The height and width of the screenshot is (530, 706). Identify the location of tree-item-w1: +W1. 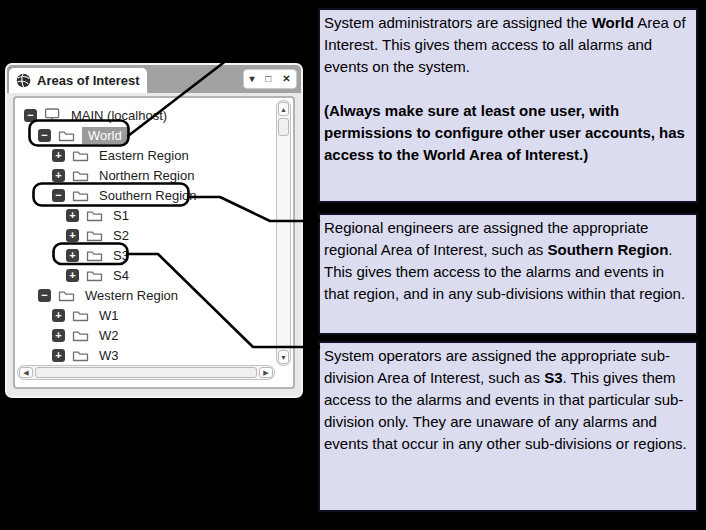
(87, 315).